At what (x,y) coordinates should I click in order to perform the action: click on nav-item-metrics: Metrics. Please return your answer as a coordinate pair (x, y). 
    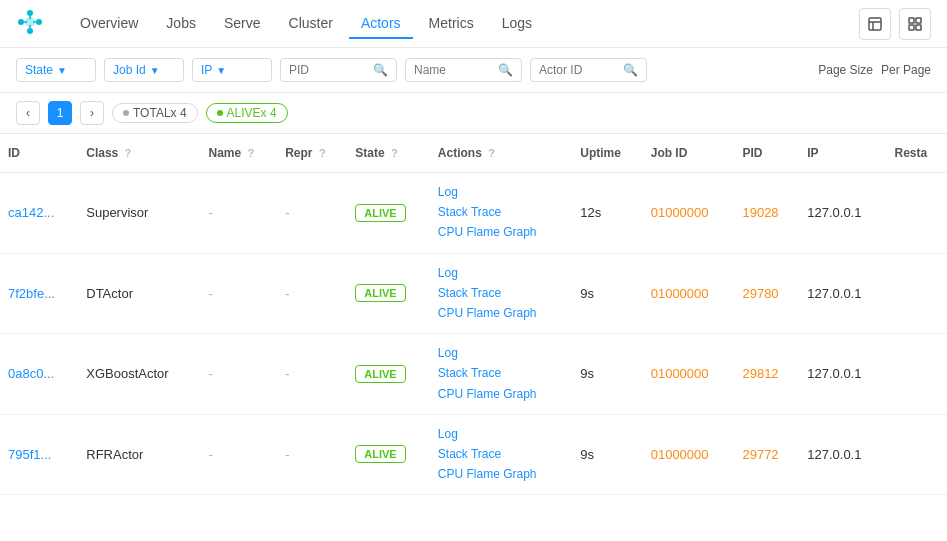
    Looking at the image, I should click on (452, 24).